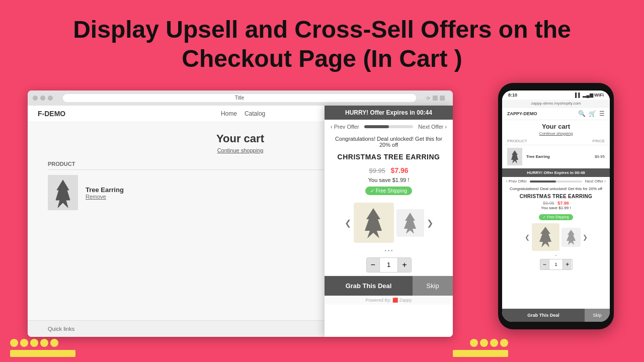 The height and width of the screenshot is (362, 644). I want to click on phone-item-image, so click(515, 157).